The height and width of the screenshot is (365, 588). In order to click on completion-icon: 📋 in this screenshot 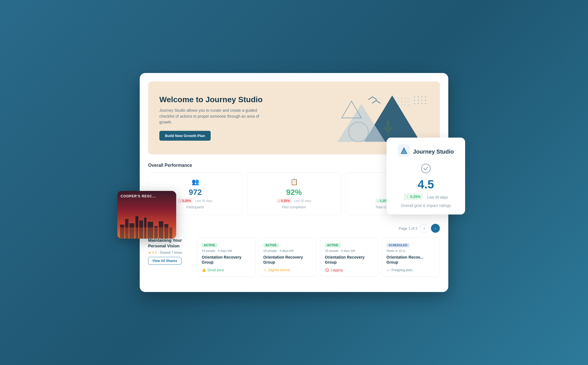, I will do `click(294, 182)`.